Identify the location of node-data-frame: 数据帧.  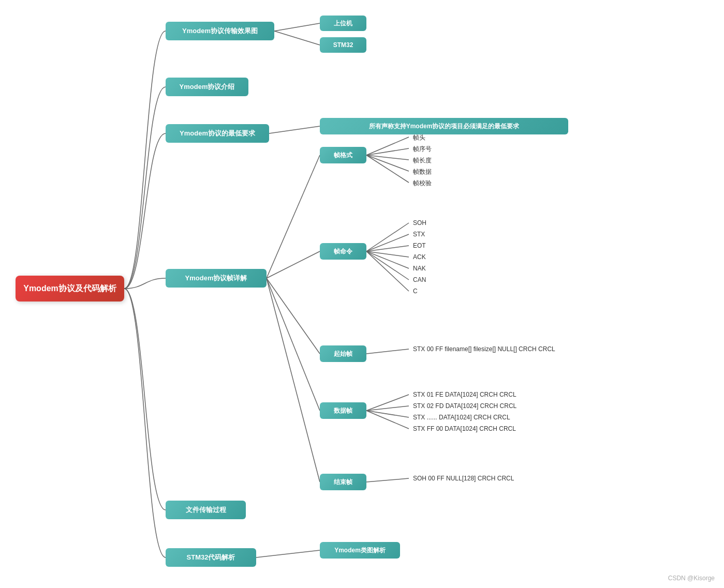
(343, 411).